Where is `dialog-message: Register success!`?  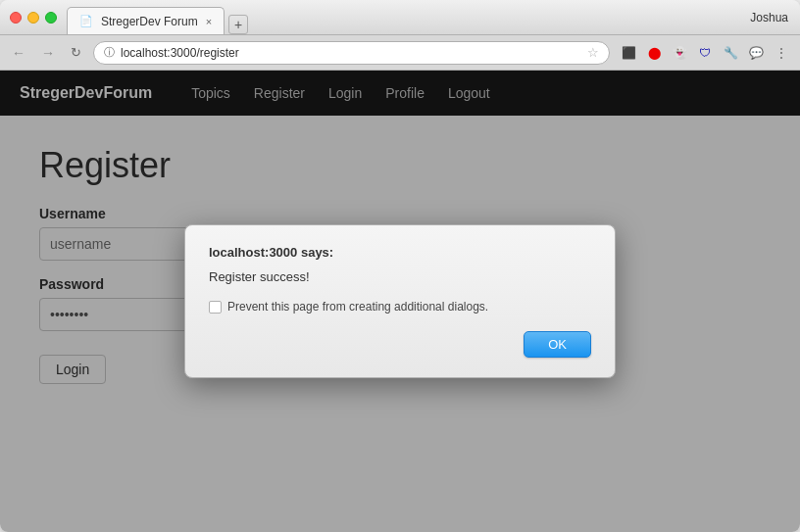 dialog-message: Register success! is located at coordinates (400, 276).